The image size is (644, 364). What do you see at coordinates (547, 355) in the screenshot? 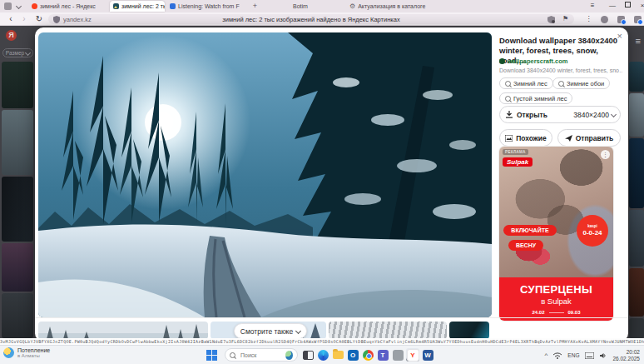
I see `tray-overflow-icon: ^` at bounding box center [547, 355].